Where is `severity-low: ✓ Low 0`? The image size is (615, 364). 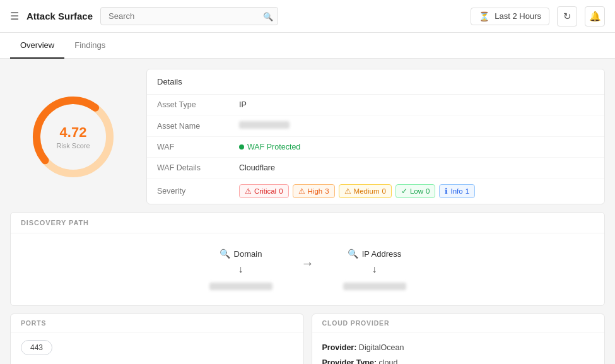 severity-low: ✓ Low 0 is located at coordinates (416, 191).